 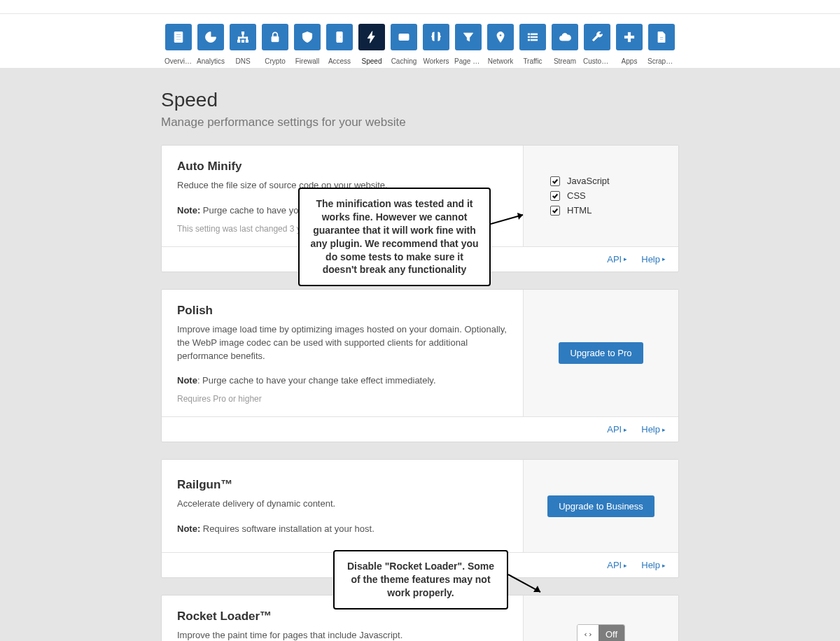 I want to click on nav-item-network: Network, so click(x=500, y=45).